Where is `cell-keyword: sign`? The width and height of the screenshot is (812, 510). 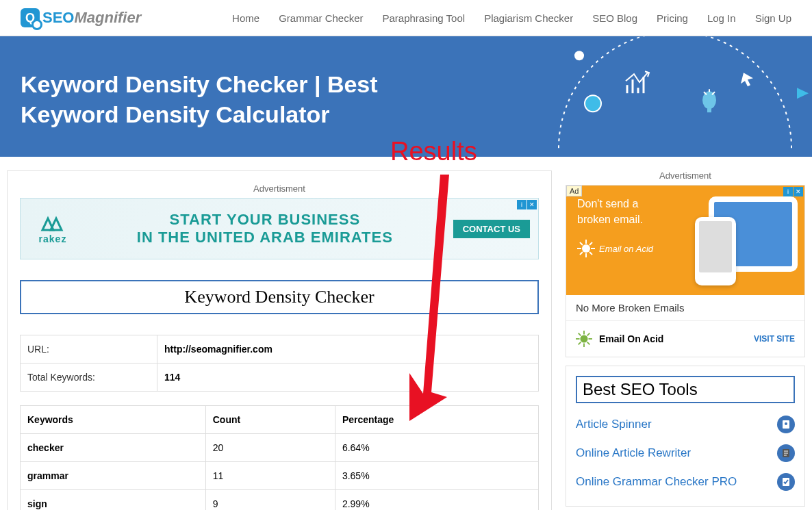
cell-keyword: sign is located at coordinates (114, 500).